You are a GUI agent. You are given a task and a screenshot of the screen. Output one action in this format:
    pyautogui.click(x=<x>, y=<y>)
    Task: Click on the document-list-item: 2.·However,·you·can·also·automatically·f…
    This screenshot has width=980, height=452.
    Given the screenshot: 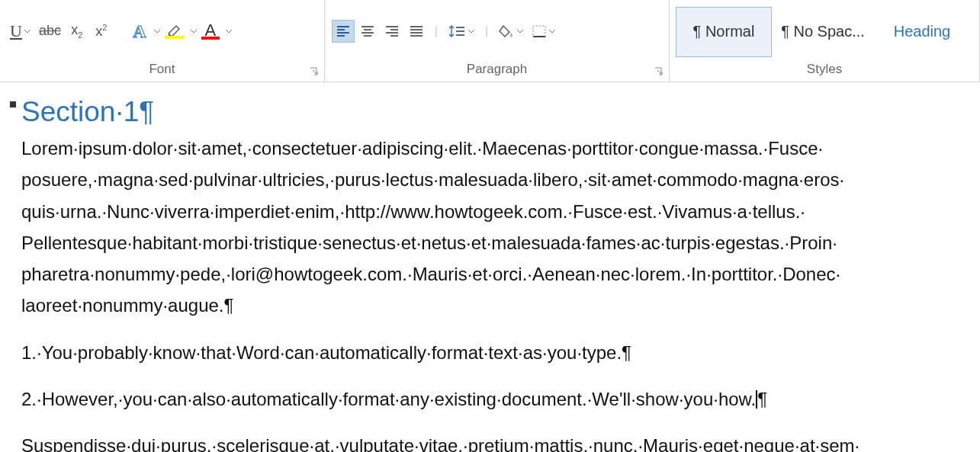 What is the action you would take?
    pyautogui.click(x=498, y=399)
    